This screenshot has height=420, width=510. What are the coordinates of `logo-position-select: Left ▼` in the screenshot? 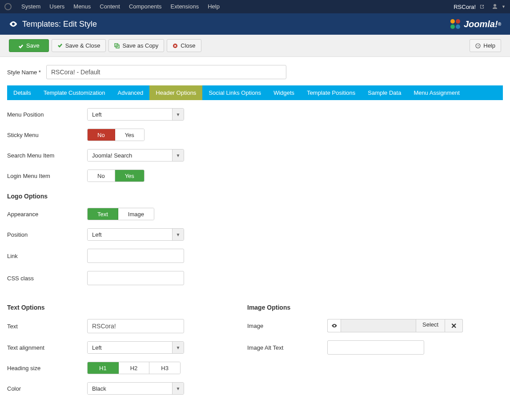 It's located at (136, 234).